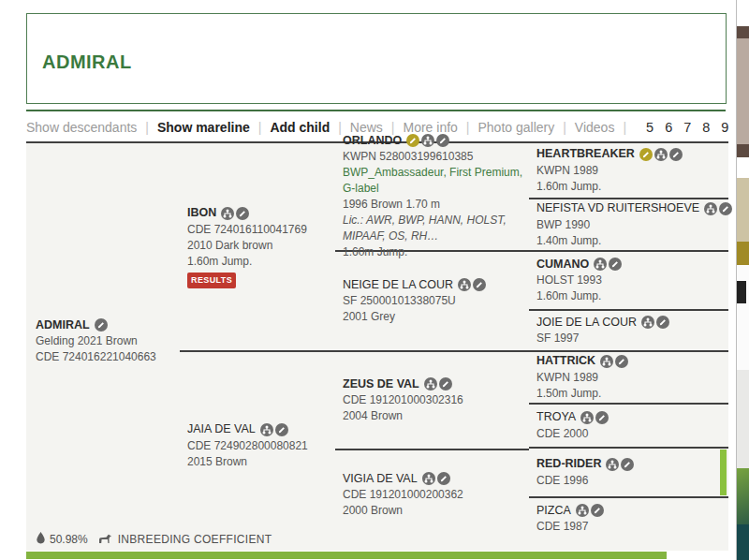  I want to click on horse-detail: Gelding 2021 Brown, so click(108, 341).